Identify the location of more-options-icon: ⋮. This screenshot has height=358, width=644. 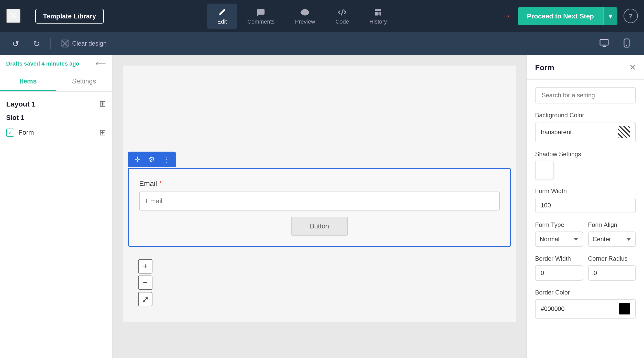
(166, 159).